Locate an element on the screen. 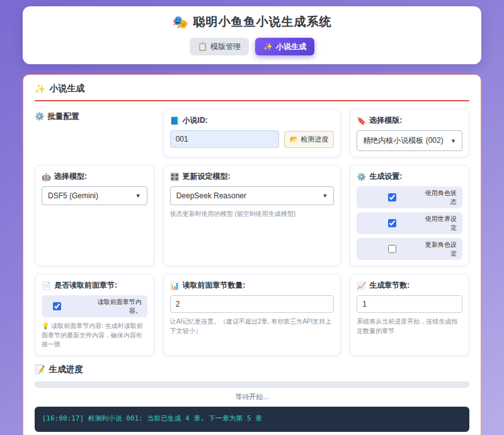  option-label: 更新角色设定 is located at coordinates (440, 249).